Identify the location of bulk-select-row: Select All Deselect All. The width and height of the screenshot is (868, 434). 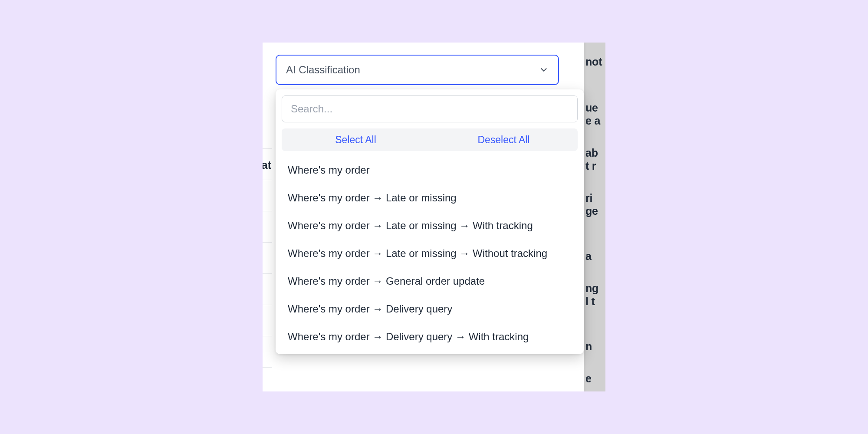
(430, 140).